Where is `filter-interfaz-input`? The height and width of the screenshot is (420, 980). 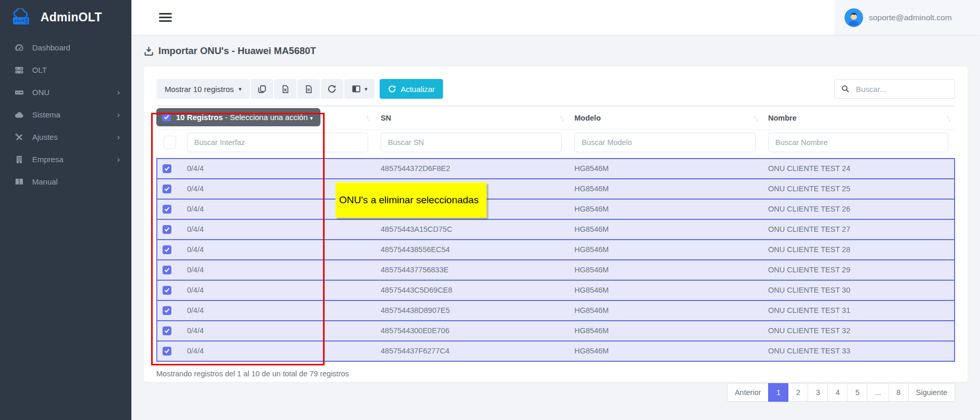
filter-interfaz-input is located at coordinates (277, 142).